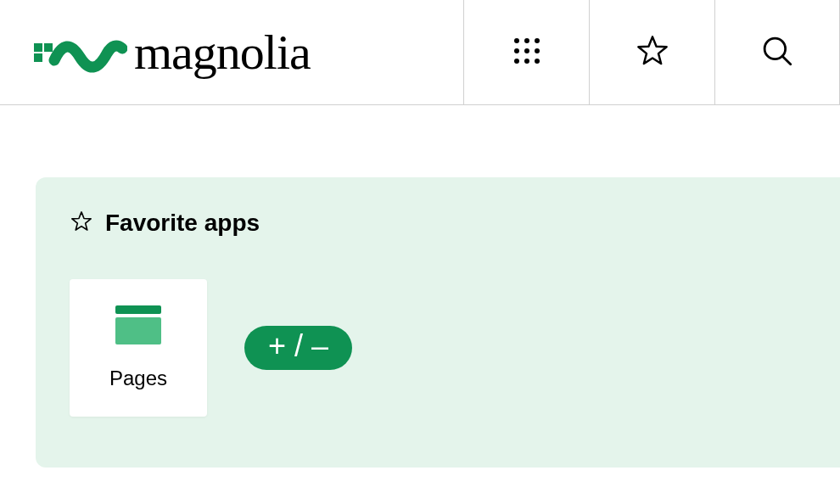 Image resolution: width=840 pixels, height=504 pixels. Describe the element at coordinates (138, 327) in the screenshot. I see `pages-icon` at that location.